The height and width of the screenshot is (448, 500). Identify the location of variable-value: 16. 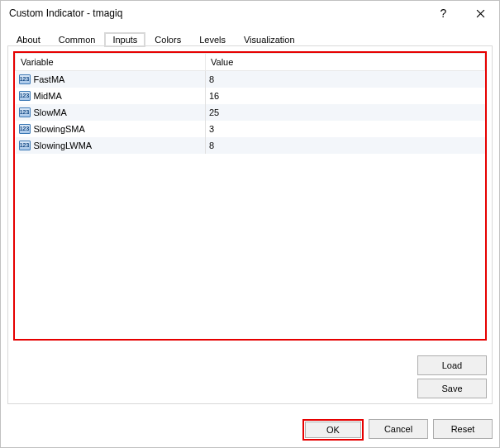
(345, 96).